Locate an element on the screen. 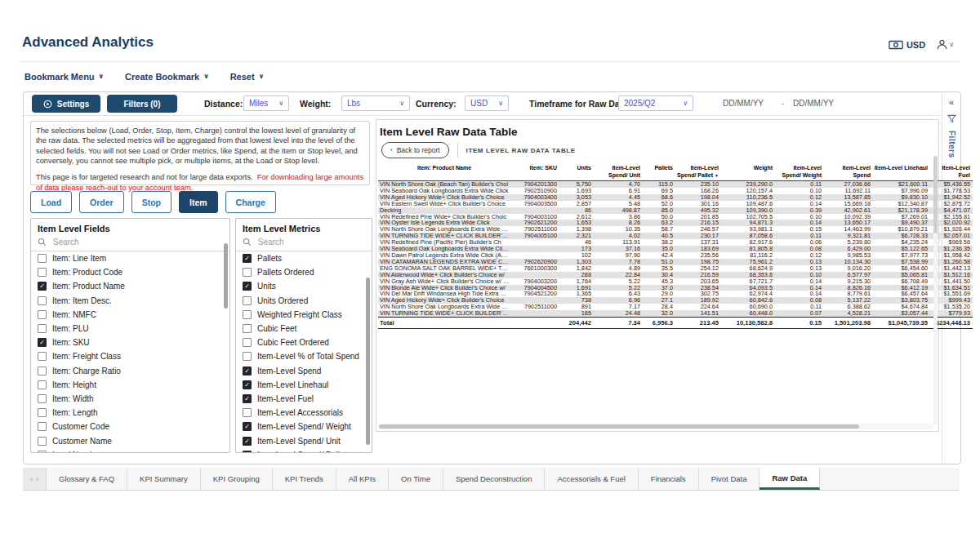 This screenshot has width=980, height=551. checkbox-item-item-level-spend: ✓Item-Level Spend is located at coordinates (304, 371).